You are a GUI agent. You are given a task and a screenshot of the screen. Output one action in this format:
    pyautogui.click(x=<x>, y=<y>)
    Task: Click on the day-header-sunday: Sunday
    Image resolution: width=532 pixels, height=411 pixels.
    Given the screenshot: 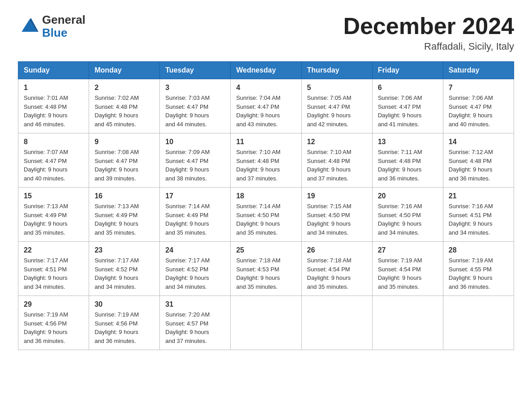 What is the action you would take?
    pyautogui.click(x=54, y=71)
    